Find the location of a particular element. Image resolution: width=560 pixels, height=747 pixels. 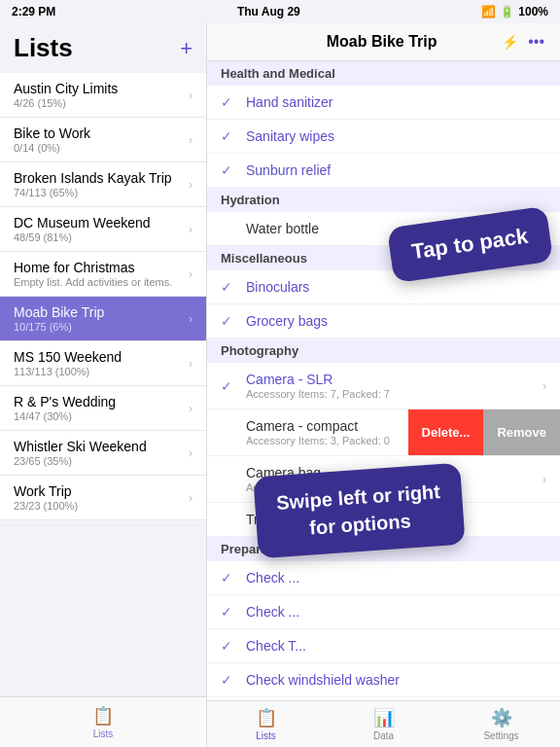

sidebar-nav-lists: 📋 Lists is located at coordinates (103, 722).